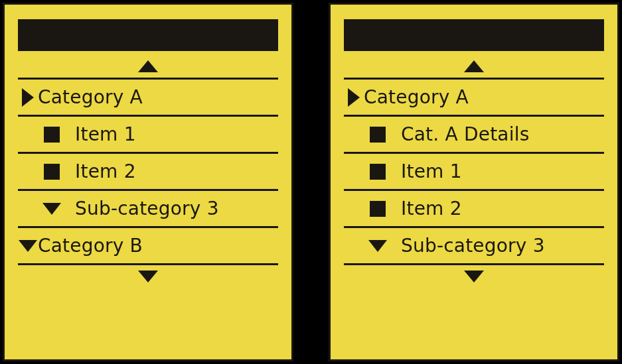 This screenshot has width=622, height=364. Describe the element at coordinates (465, 134) in the screenshot. I see `tree-item-label: Cat. A Details` at that location.